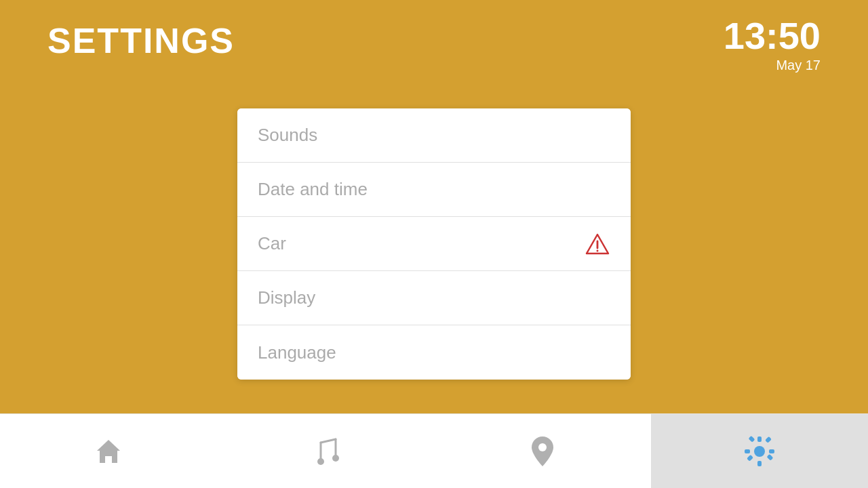  Describe the element at coordinates (760, 451) in the screenshot. I see `settings-icon` at that location.